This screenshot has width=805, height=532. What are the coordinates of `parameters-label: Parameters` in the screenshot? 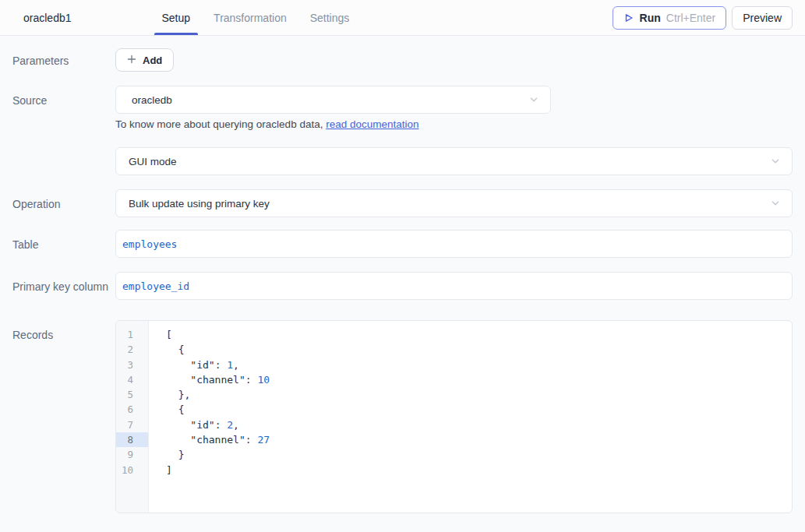 It's located at (63, 60).